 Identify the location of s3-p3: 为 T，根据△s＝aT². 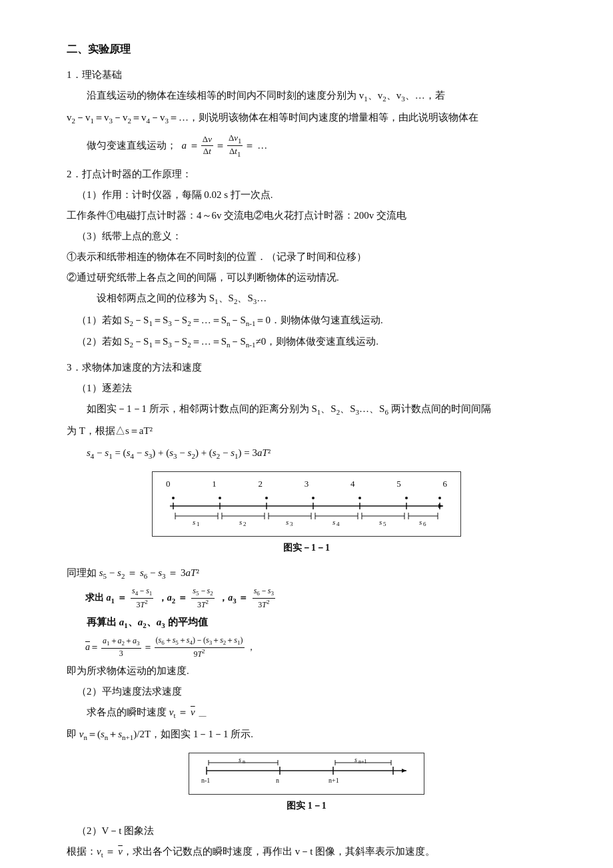
(306, 431).